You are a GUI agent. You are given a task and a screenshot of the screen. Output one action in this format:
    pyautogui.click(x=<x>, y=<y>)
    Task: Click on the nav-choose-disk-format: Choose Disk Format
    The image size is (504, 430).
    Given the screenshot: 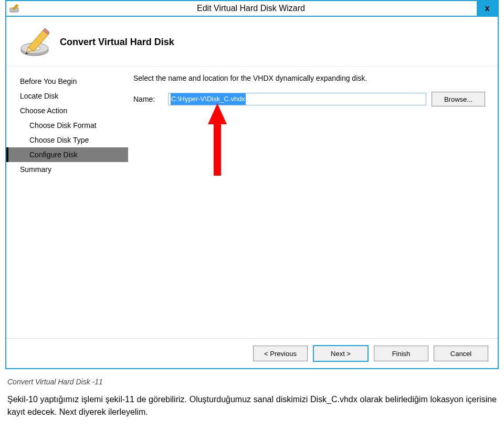 What is the action you would take?
    pyautogui.click(x=67, y=125)
    